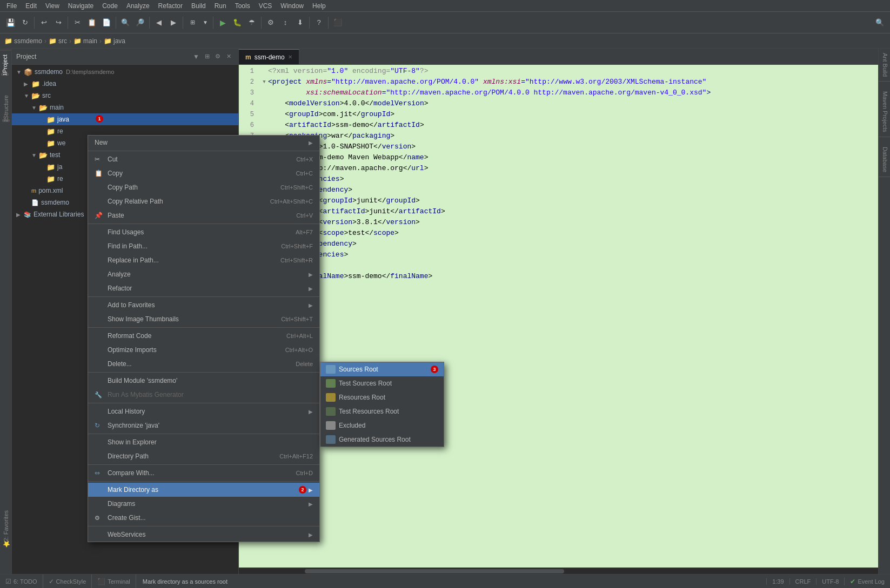 Image resolution: width=890 pixels, height=588 pixels. What do you see at coordinates (45, 41) in the screenshot?
I see `breadcrumb-sep1: ›` at bounding box center [45, 41].